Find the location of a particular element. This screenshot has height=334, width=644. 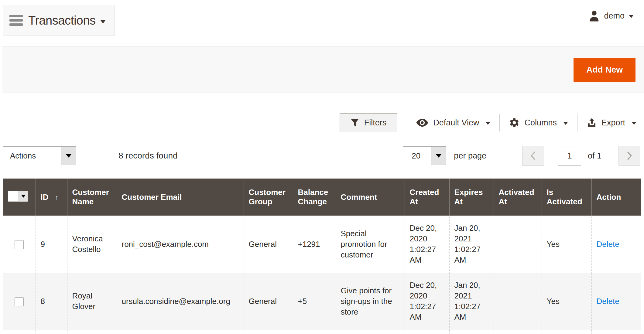

per-page-select-arrow is located at coordinates (438, 156).